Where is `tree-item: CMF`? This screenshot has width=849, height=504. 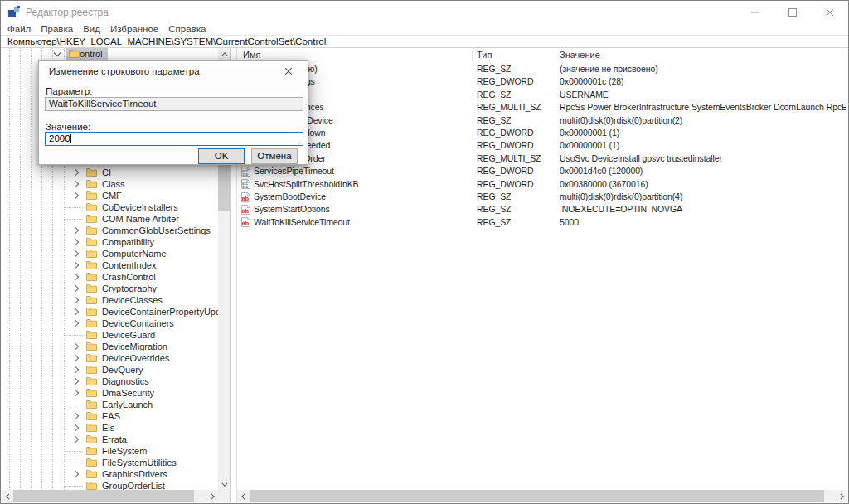
tree-item: CMF is located at coordinates (116, 196).